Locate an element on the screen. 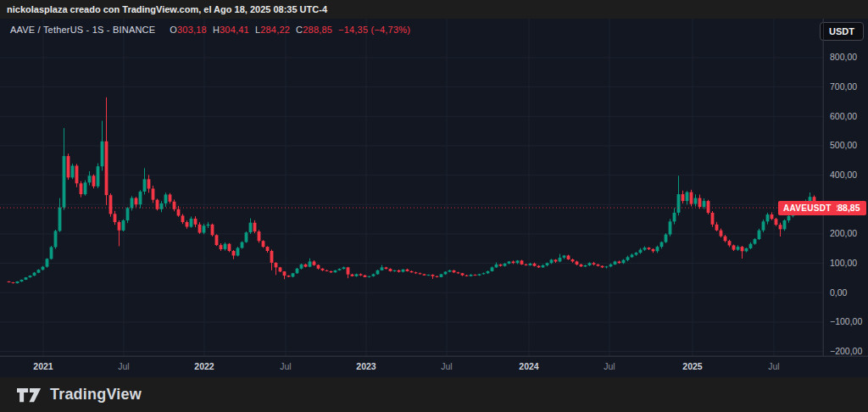  price-axis-label: 0,00 is located at coordinates (838, 292).